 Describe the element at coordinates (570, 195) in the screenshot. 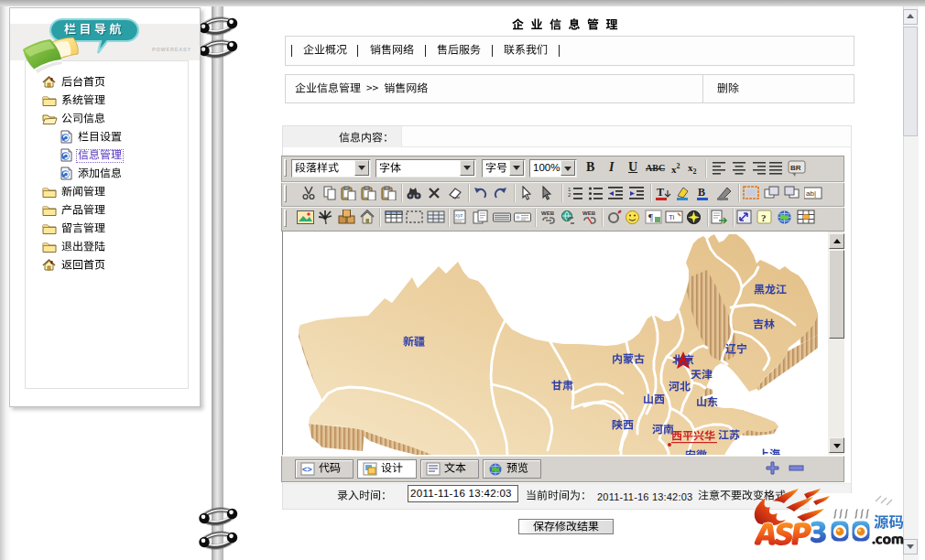

I see `svg-text: 2` at that location.